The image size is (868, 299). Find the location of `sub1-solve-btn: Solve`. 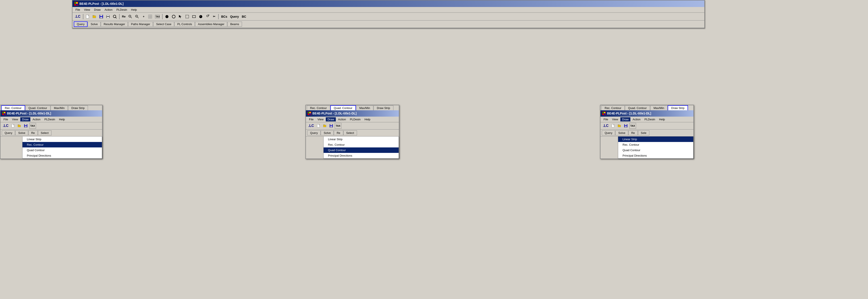

sub1-solve-btn: Solve is located at coordinates (22, 133).